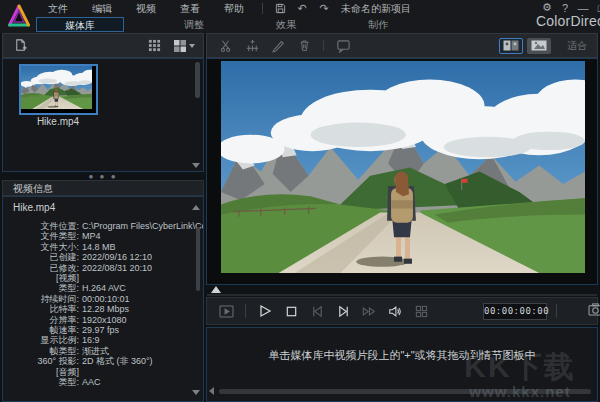 Image resolution: width=600 pixels, height=402 pixels. Describe the element at coordinates (98, 288) in the screenshot. I see `info-row: 类型: H.264 AVC` at that location.